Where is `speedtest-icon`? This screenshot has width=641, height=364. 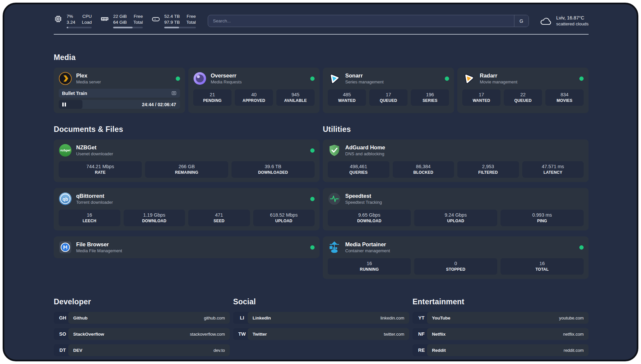 speedtest-icon is located at coordinates (334, 199).